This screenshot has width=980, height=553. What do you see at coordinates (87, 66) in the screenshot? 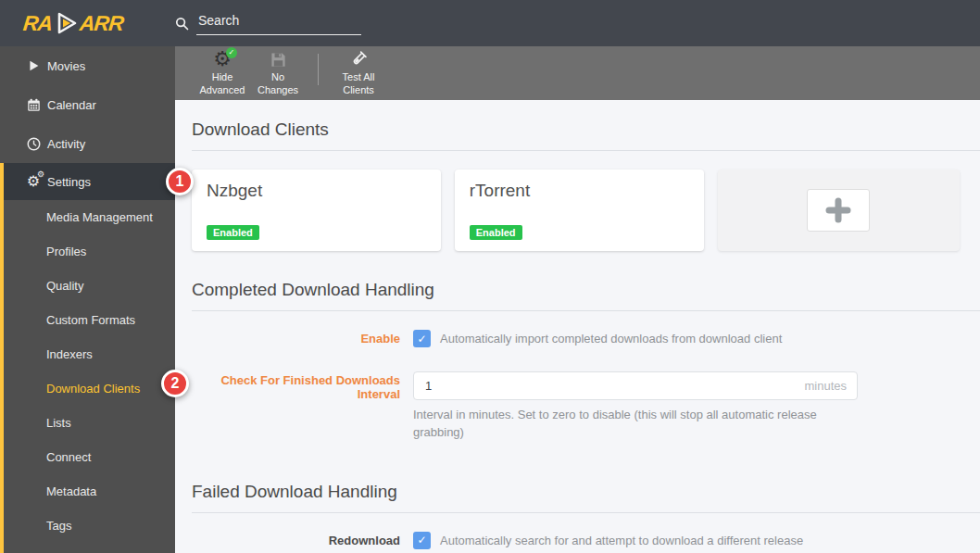
I see `sidebar-item-movies: Movies` at bounding box center [87, 66].